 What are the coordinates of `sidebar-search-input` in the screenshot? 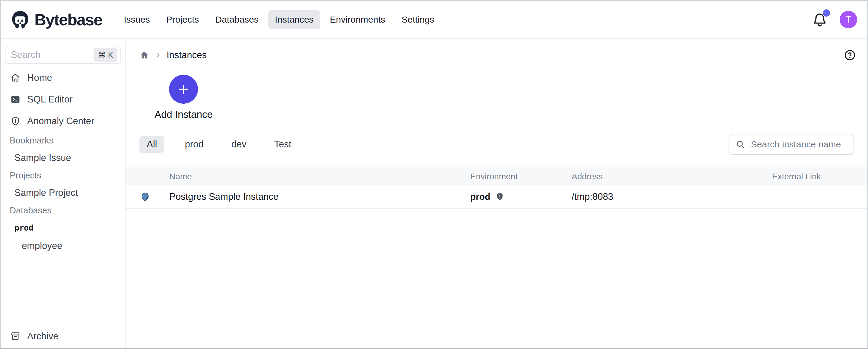 It's located at (52, 55).